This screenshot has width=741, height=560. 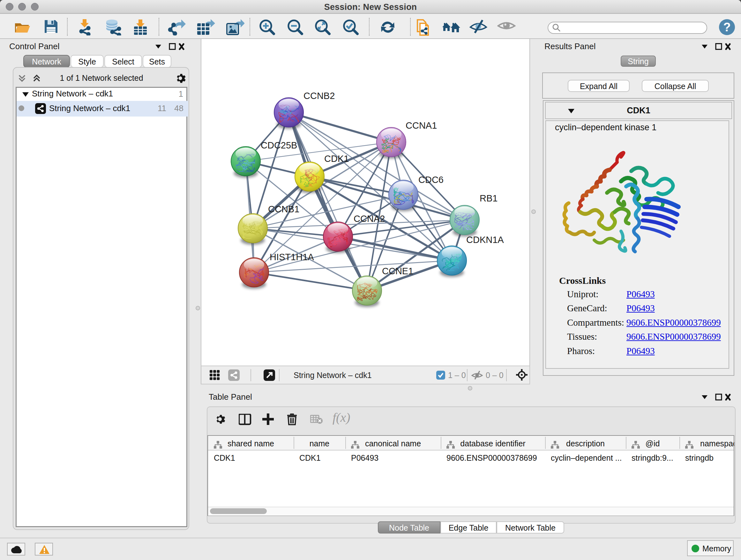 What do you see at coordinates (319, 96) in the screenshot?
I see `svg-text: CCNB2` at bounding box center [319, 96].